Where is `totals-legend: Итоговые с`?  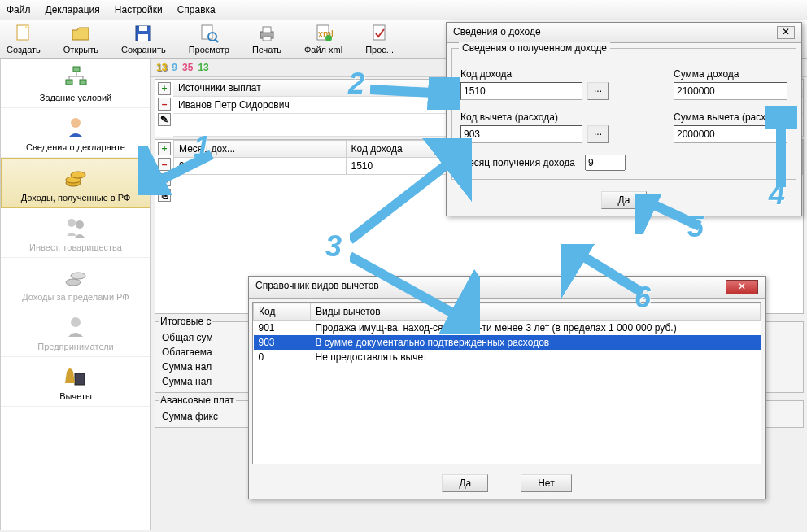
totals-legend: Итоговые с is located at coordinates (185, 321).